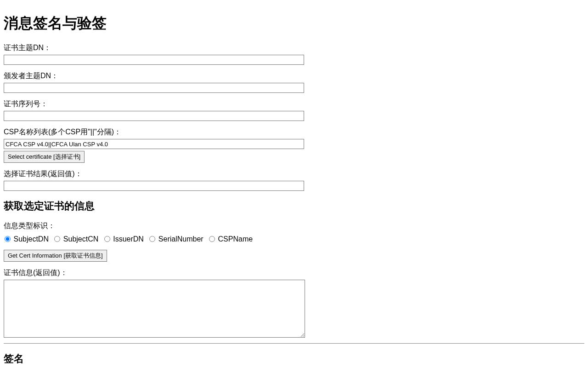  What do you see at coordinates (154, 309) in the screenshot?
I see `textarea-cert-info-result` at bounding box center [154, 309].